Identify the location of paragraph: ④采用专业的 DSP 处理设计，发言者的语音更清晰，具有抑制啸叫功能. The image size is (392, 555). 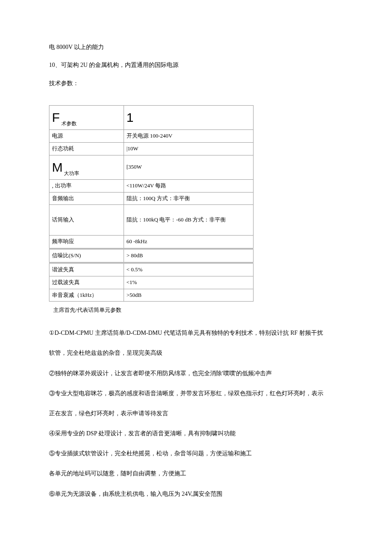
(196, 434).